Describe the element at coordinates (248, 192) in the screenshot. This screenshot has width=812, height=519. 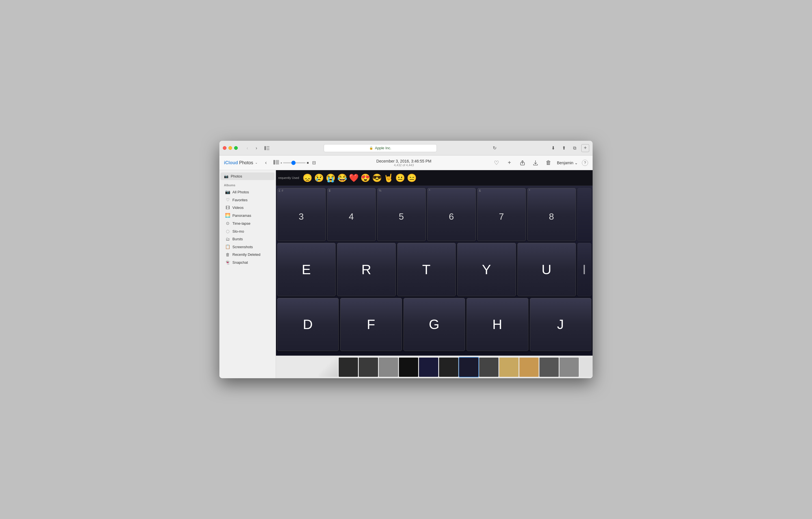
I see `sidebar-item-all-photos: 📷 All Photos` at that location.